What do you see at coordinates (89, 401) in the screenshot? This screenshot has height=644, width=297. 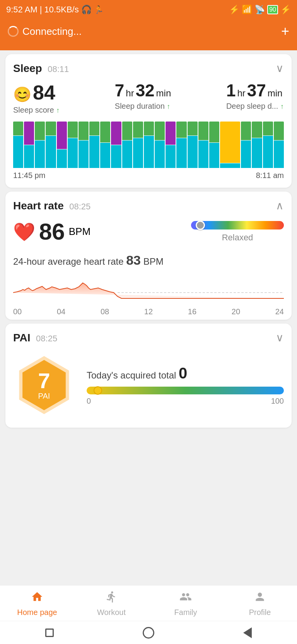 I see `pai-bar-min: 0` at bounding box center [89, 401].